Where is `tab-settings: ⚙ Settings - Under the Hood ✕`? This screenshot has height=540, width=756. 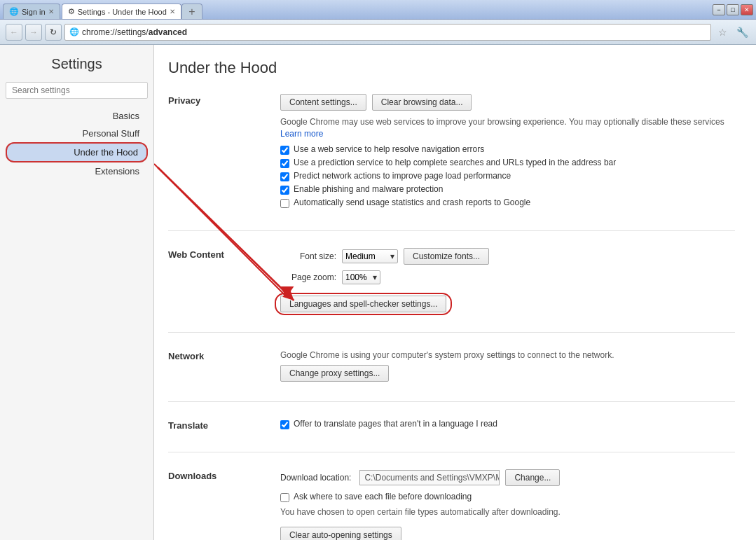 tab-settings: ⚙ Settings - Under the Hood ✕ is located at coordinates (122, 11).